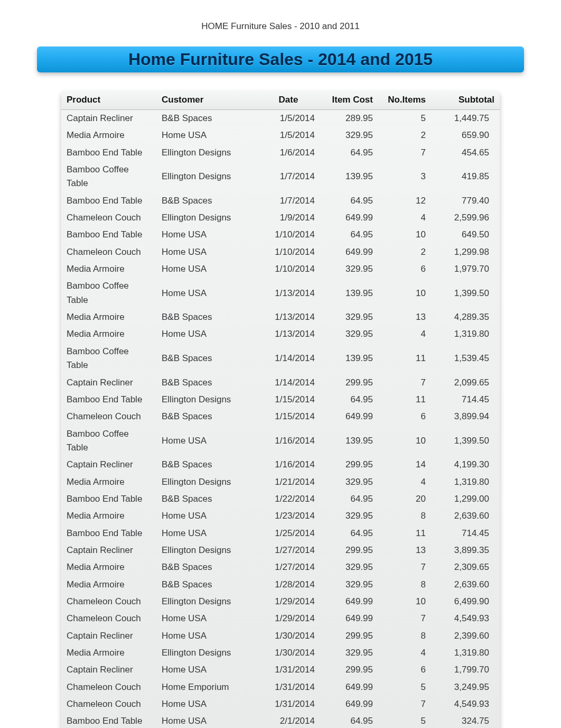  I want to click on table-row: Bamboo Coffee TableHome USA1/13/2014139.…, so click(280, 293).